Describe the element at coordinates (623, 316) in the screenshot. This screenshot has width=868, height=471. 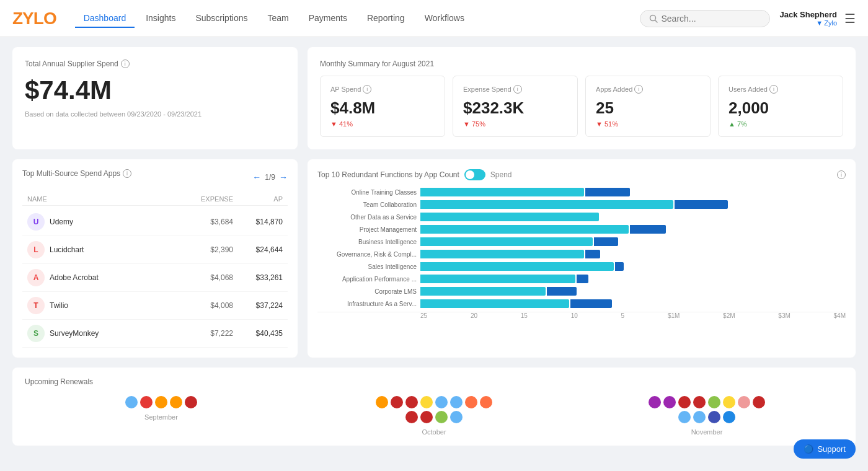
I see `x-axis-label: 5` at that location.